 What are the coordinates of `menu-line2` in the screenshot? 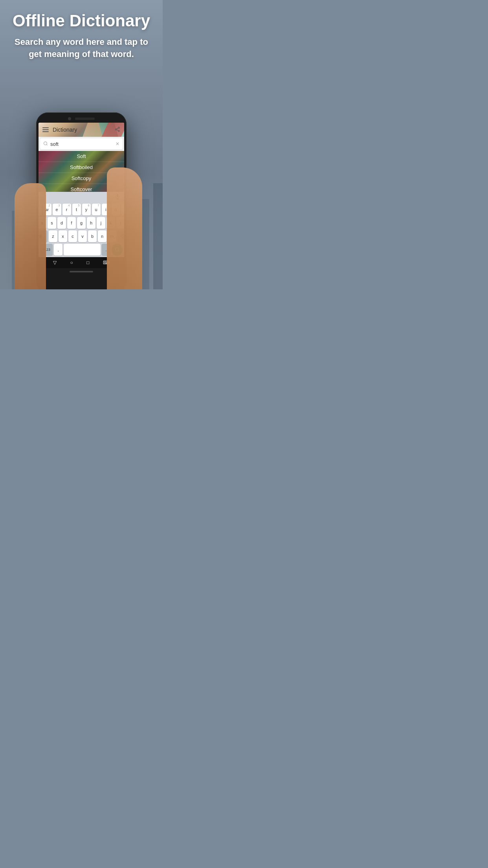 It's located at (46, 130).